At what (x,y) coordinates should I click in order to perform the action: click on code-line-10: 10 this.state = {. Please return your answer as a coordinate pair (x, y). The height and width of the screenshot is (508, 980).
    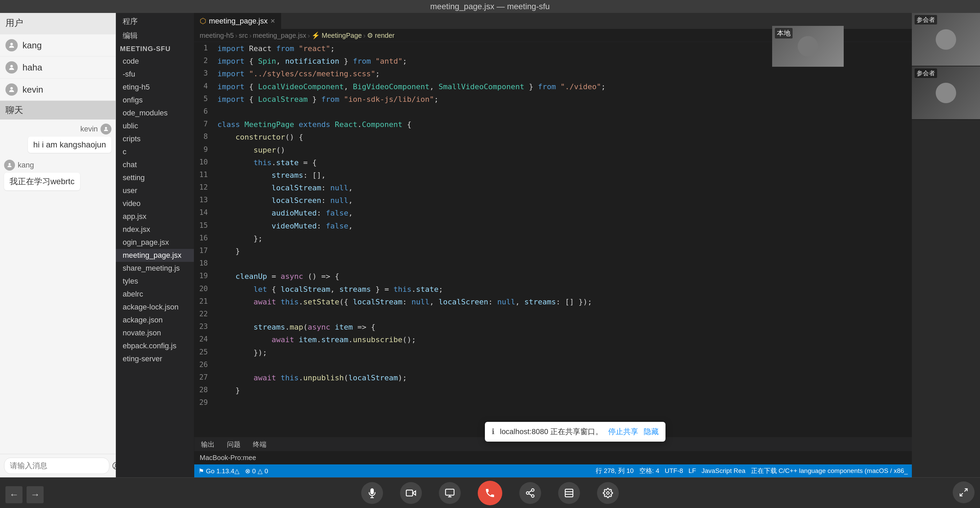
    Looking at the image, I should click on (550, 162).